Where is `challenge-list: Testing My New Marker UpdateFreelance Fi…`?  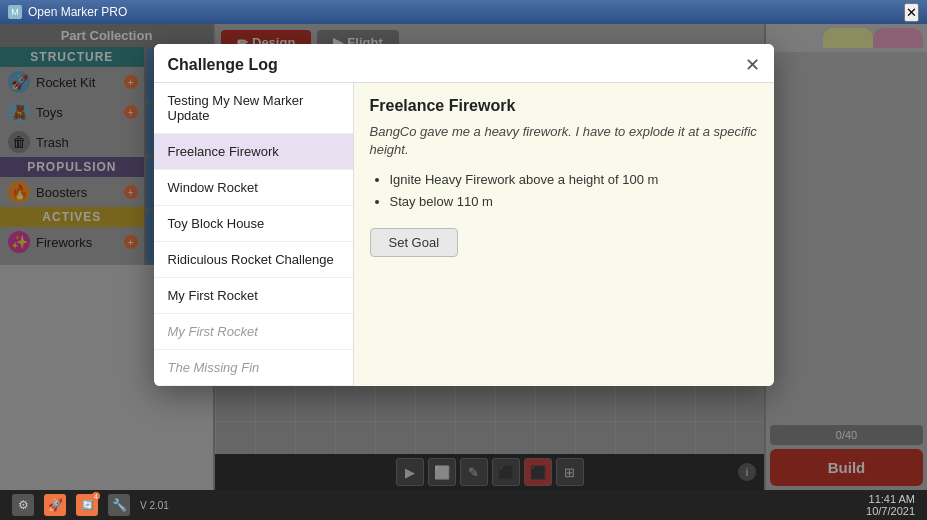
challenge-list: Testing My New Marker UpdateFreelance Fi… is located at coordinates (254, 234).